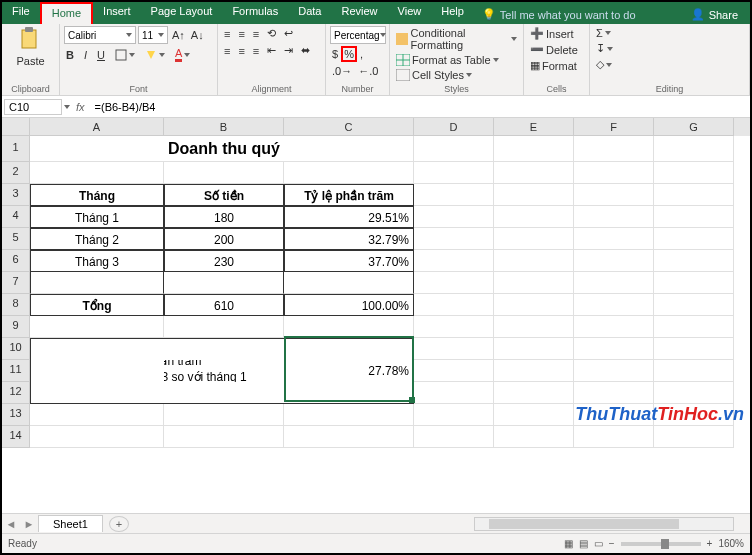 The width and height of the screenshot is (752, 555). Describe the element at coordinates (97, 127) in the screenshot. I see `col-header-A: A` at that location.